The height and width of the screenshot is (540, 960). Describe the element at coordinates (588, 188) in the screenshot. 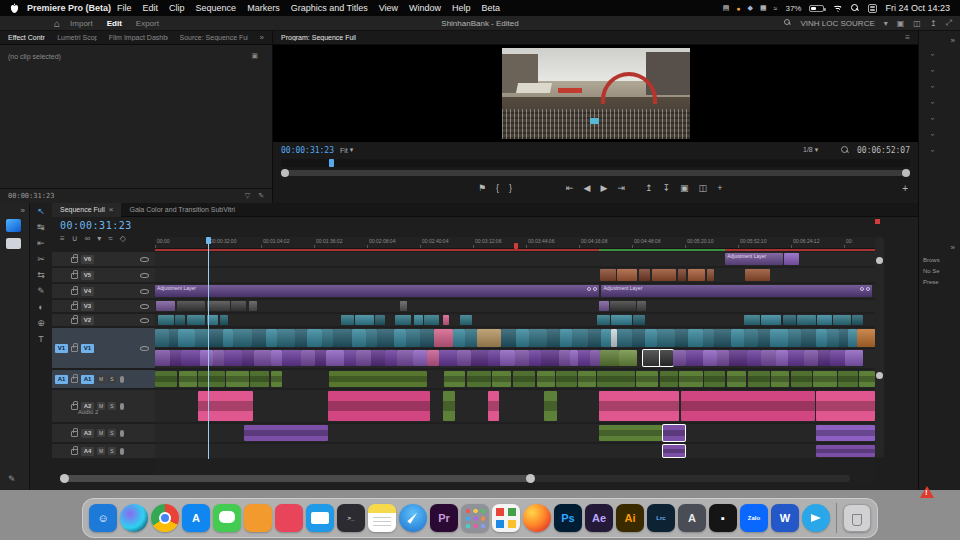

I see `step-back-icon: ◀` at that location.